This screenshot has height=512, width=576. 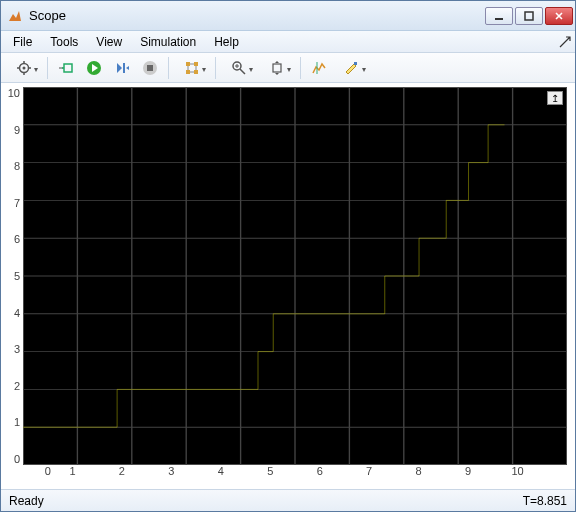 I want to click on x-axis: 012345678910, so click(x=295, y=475).